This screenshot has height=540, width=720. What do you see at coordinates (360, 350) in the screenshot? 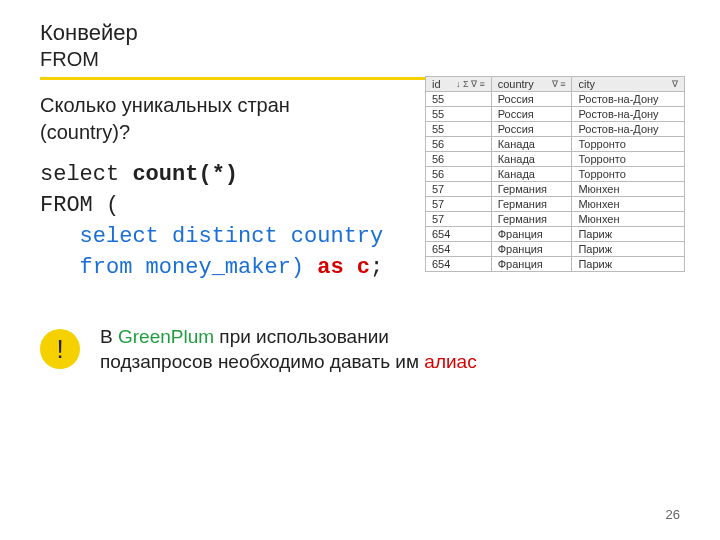
I see `note-row: ! В GreenPlum при использовании подзапро…` at bounding box center [360, 350].